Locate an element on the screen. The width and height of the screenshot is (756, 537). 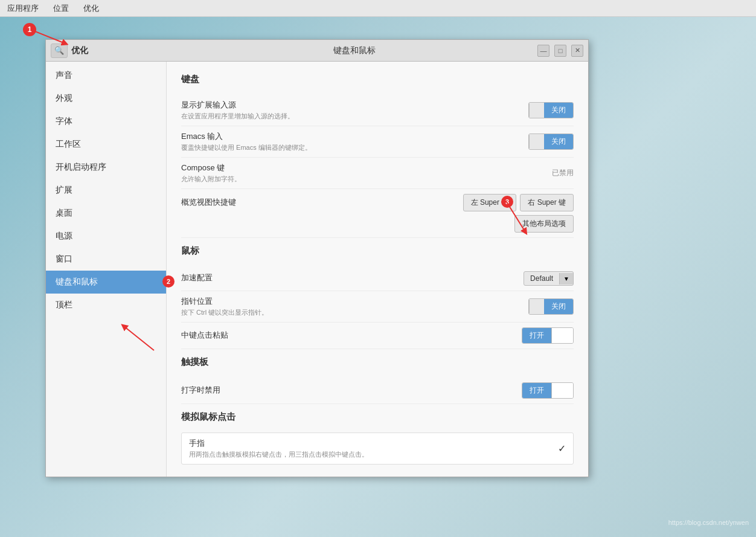
sidebar-item-fonts: 字体 is located at coordinates (106, 121).